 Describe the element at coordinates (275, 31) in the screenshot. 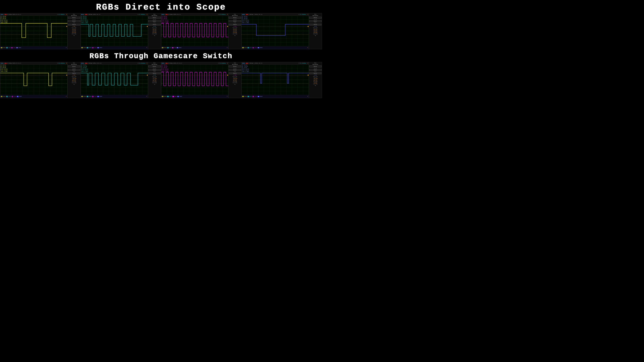

I see `scope-main-top-4: RIGOL STOP H 10.0us 1.000GSa 20k pts D 6…` at that location.